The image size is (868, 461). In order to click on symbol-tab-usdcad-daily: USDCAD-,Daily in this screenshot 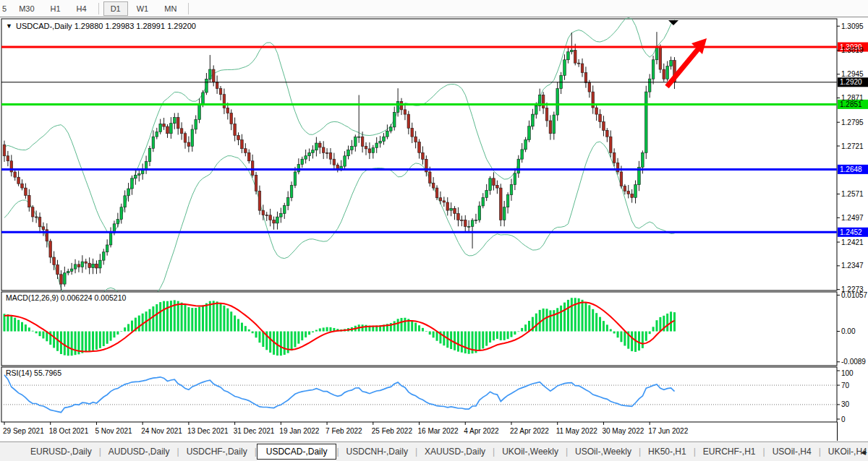, I will do `click(297, 452)`.